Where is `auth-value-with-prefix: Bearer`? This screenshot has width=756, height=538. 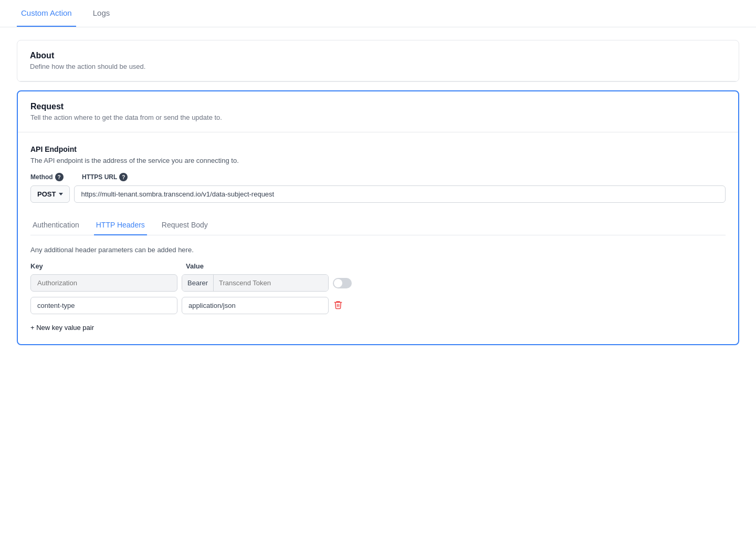 auth-value-with-prefix: Bearer is located at coordinates (255, 283).